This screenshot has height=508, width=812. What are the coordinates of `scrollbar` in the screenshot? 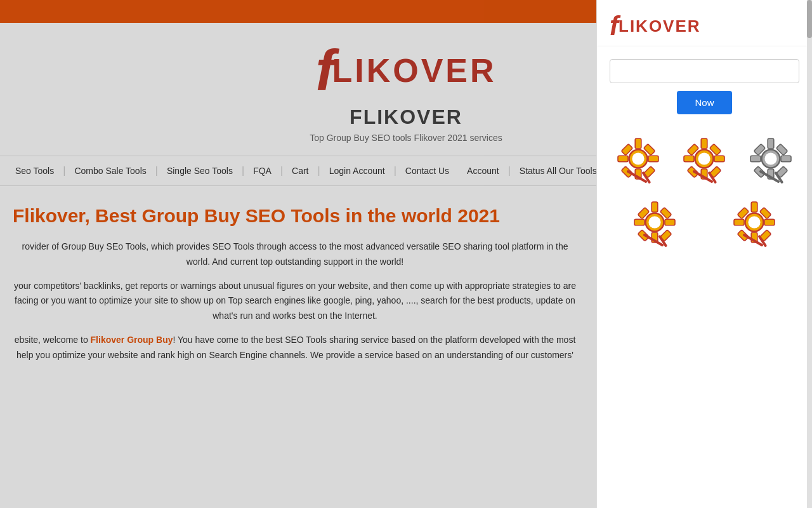 It's located at (809, 196).